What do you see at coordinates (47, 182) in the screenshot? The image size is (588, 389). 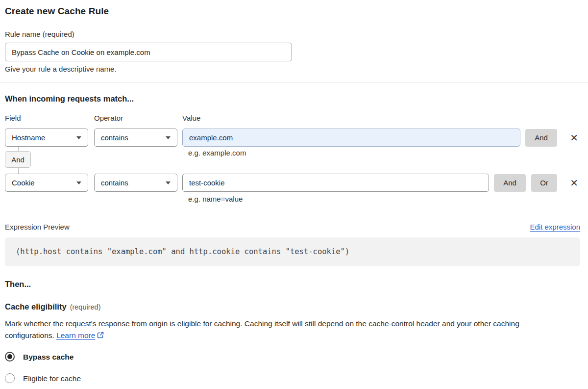 I see `field-select: Cookie` at bounding box center [47, 182].